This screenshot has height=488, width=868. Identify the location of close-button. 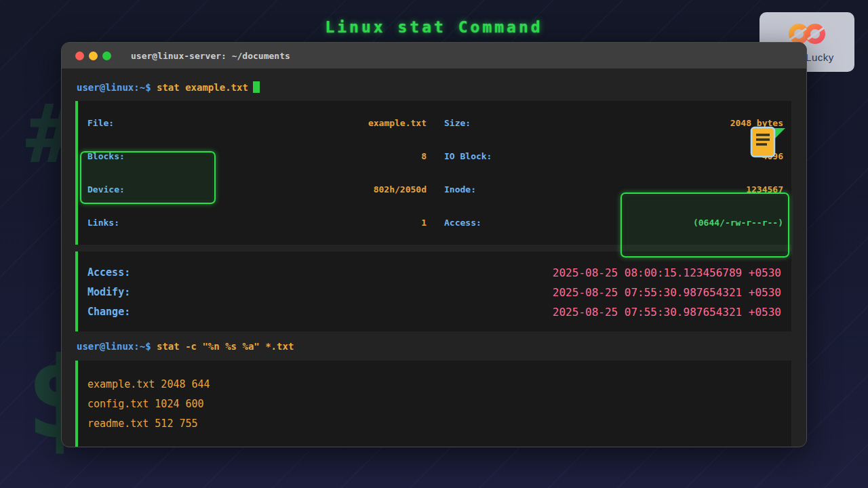
(80, 56).